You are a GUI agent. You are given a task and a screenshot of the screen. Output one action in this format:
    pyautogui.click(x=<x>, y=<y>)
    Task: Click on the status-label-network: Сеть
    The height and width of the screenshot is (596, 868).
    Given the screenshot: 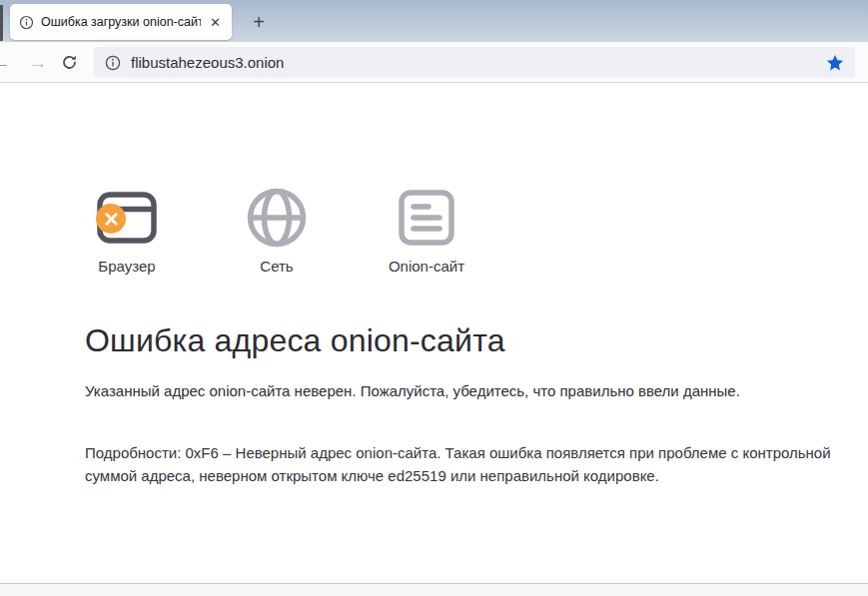 What is the action you would take?
    pyautogui.click(x=276, y=266)
    